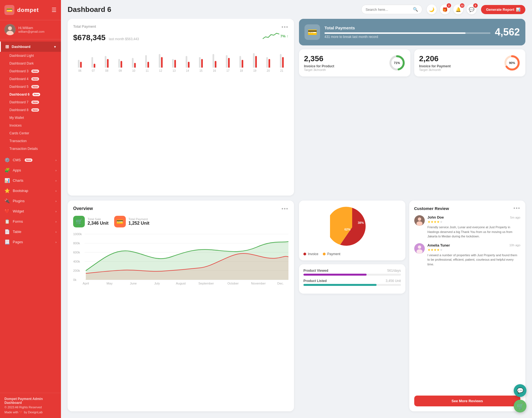 The height and width of the screenshot is (418, 532). I want to click on payment-icon: 💳, so click(120, 222).